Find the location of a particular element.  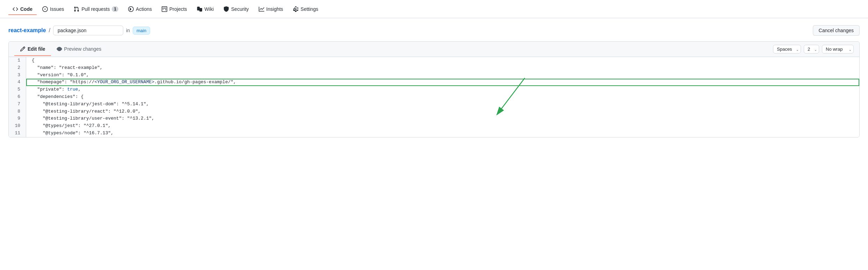

line-number: 10 is located at coordinates (17, 126).